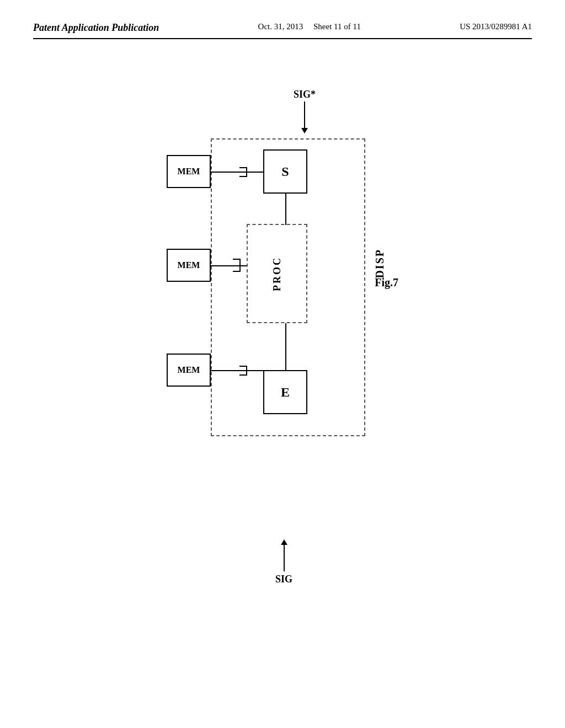 Image resolution: width=565 pixels, height=728 pixels. Describe the element at coordinates (337, 26) in the screenshot. I see `sheet-info: Sheet 11 of 11` at that location.